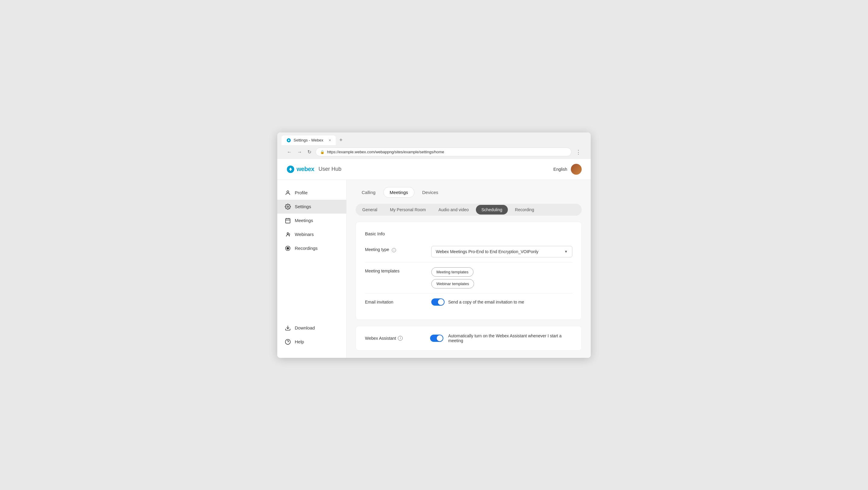  What do you see at coordinates (369, 192) in the screenshot?
I see `tab-calling: Calling` at bounding box center [369, 192].